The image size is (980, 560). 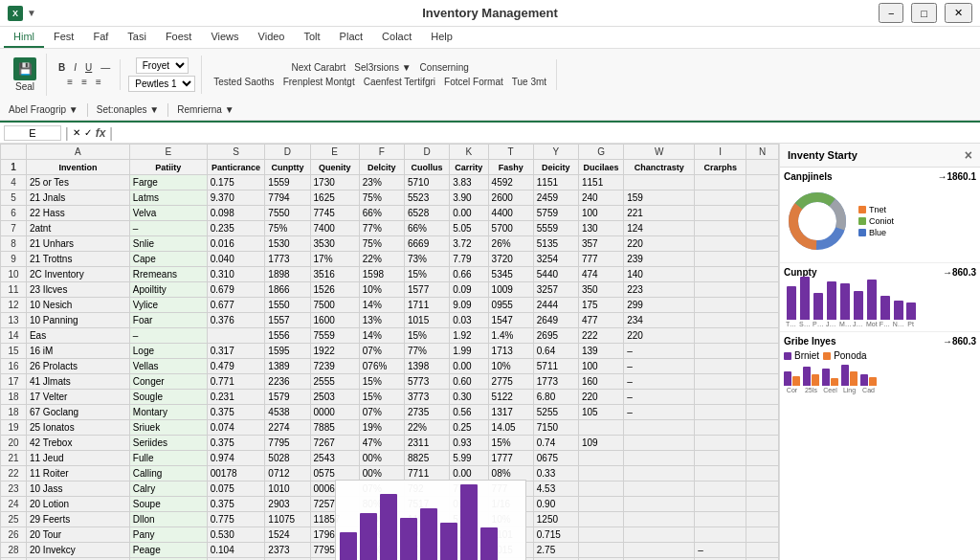 I want to click on cell-6-10: 474, so click(x=601, y=275).